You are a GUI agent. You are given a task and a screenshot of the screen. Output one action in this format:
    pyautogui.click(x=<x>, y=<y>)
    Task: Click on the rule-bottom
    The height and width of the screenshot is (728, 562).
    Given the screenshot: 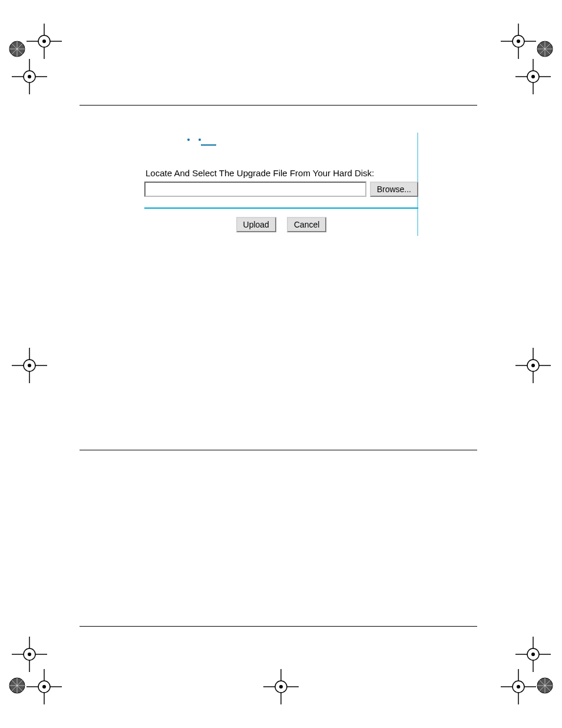 What is the action you would take?
    pyautogui.click(x=278, y=626)
    